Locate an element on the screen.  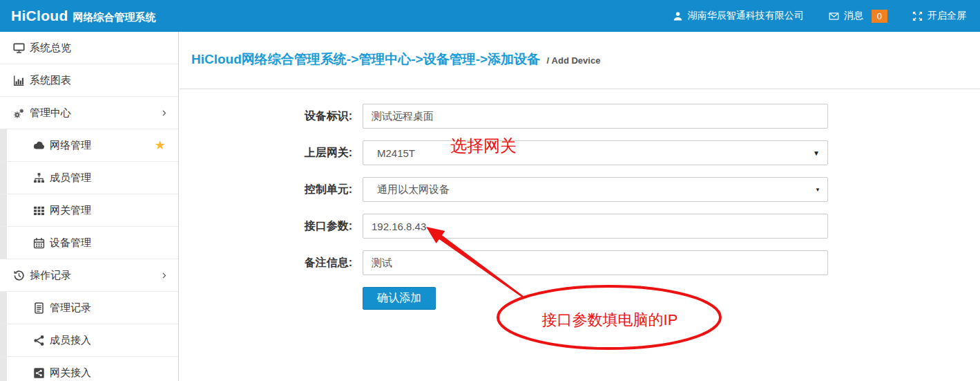
sidebar-item-label: 设备管理 is located at coordinates (70, 243).